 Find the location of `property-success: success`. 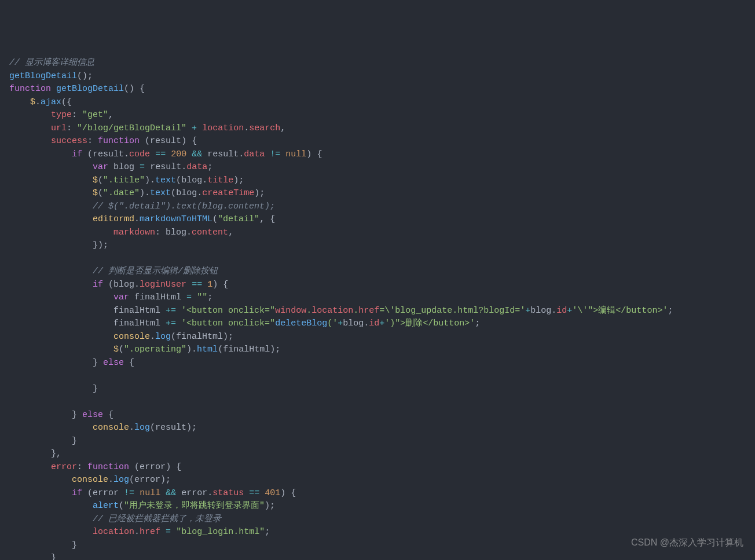

property-success: success is located at coordinates (69, 141).